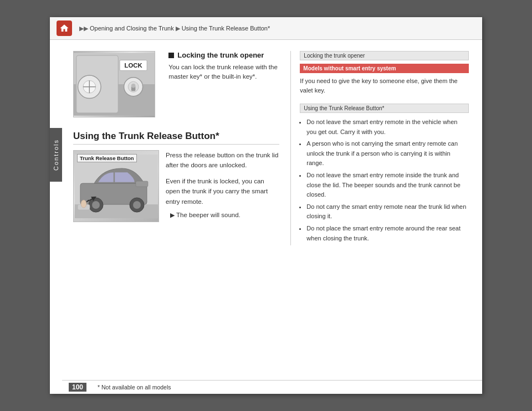 The width and height of the screenshot is (532, 411). What do you see at coordinates (388, 212) in the screenshot?
I see `bullet-item-4: Do not carry the smart entry remote near…` at bounding box center [388, 212].